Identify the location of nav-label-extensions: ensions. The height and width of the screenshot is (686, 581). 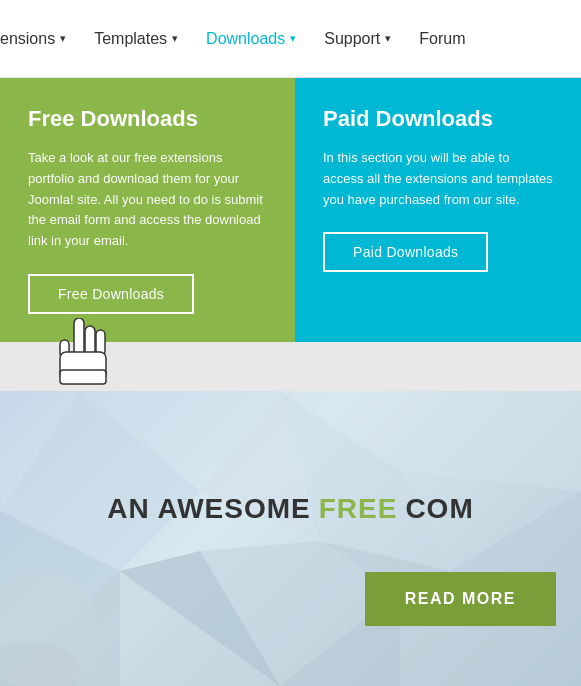
(28, 39).